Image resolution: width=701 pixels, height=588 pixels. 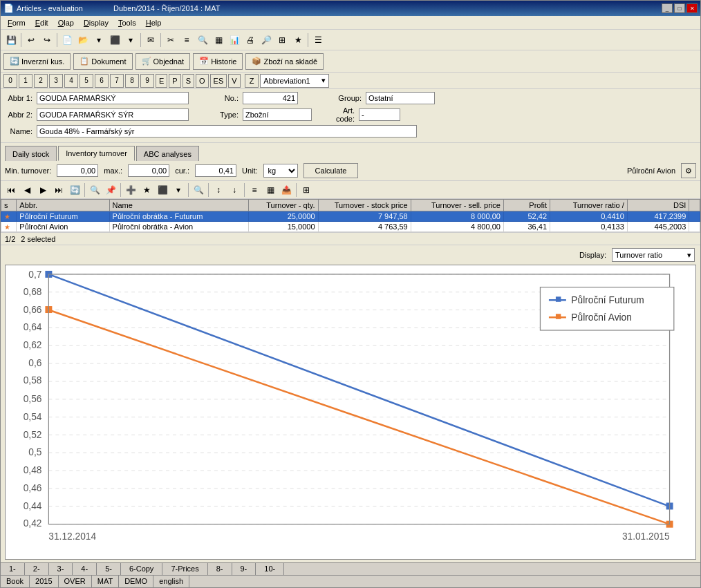 What do you see at coordinates (131, 190) in the screenshot?
I see `data-add-btn: ➕` at bounding box center [131, 190].